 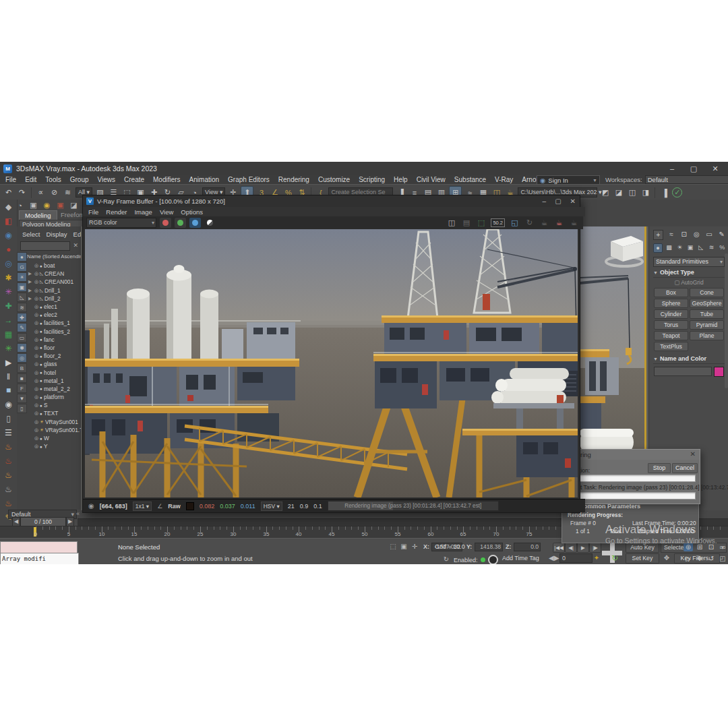 What do you see at coordinates (545, 201) in the screenshot?
I see `vfb-minimize-button: –` at bounding box center [545, 201].